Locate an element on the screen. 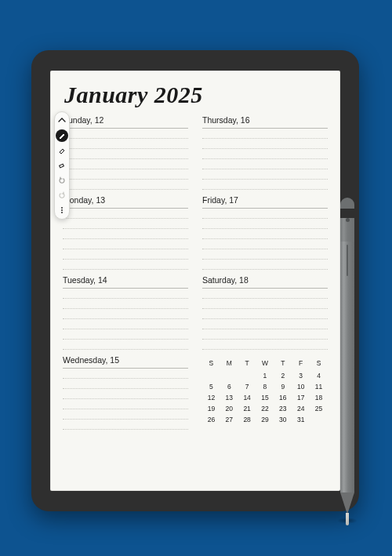 The image size is (392, 556). calendar-day: 5 is located at coordinates (212, 387).